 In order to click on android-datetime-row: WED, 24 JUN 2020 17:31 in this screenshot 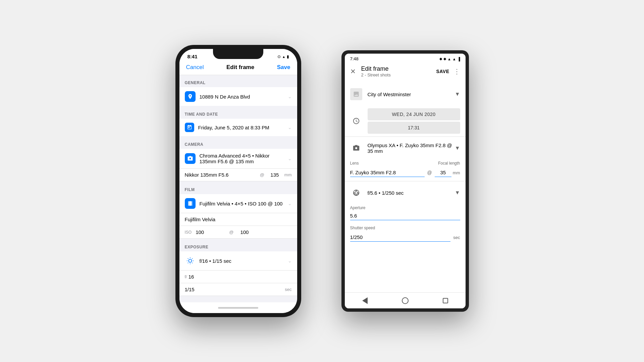, I will do `click(405, 120)`.